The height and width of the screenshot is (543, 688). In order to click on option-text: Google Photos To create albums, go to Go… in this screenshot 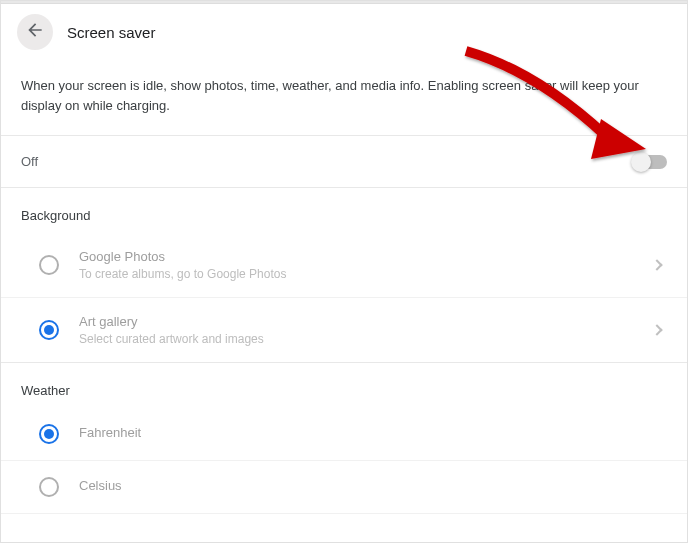, I will do `click(356, 265)`.